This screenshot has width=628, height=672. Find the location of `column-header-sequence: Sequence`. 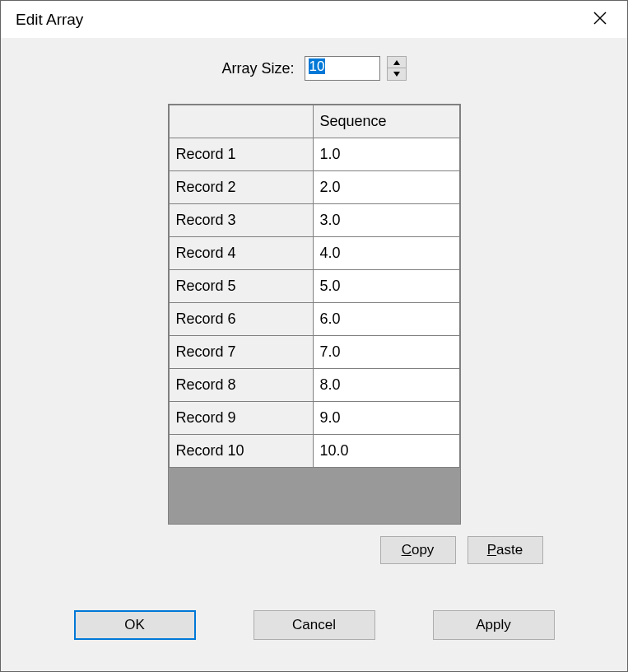

column-header-sequence: Sequence is located at coordinates (386, 122).